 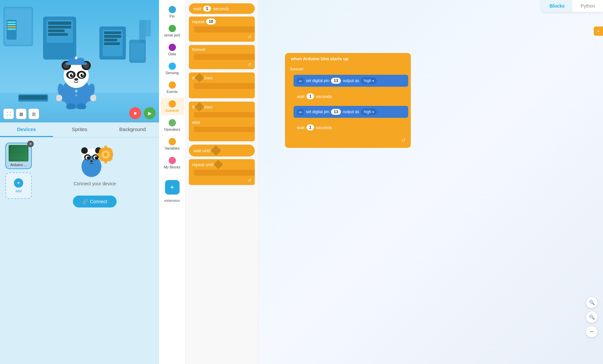 I want to click on block-wait-until: wait until, so click(x=222, y=151).